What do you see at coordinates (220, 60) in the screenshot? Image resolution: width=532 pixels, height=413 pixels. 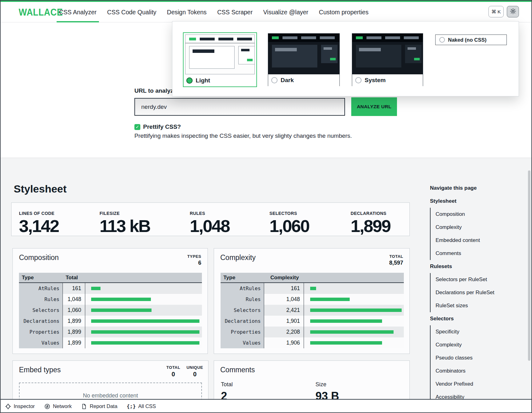 I see `theme-option-light: Light` at bounding box center [220, 60].